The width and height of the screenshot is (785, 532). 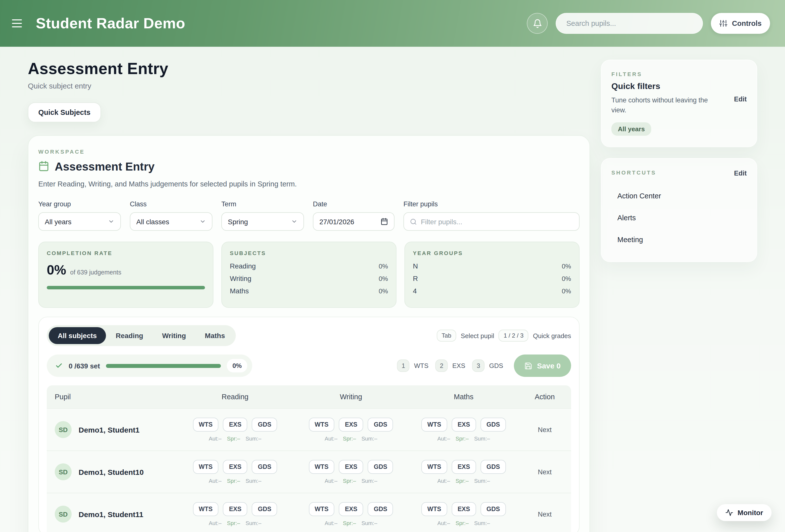 What do you see at coordinates (630, 23) in the screenshot?
I see `search-input` at bounding box center [630, 23].